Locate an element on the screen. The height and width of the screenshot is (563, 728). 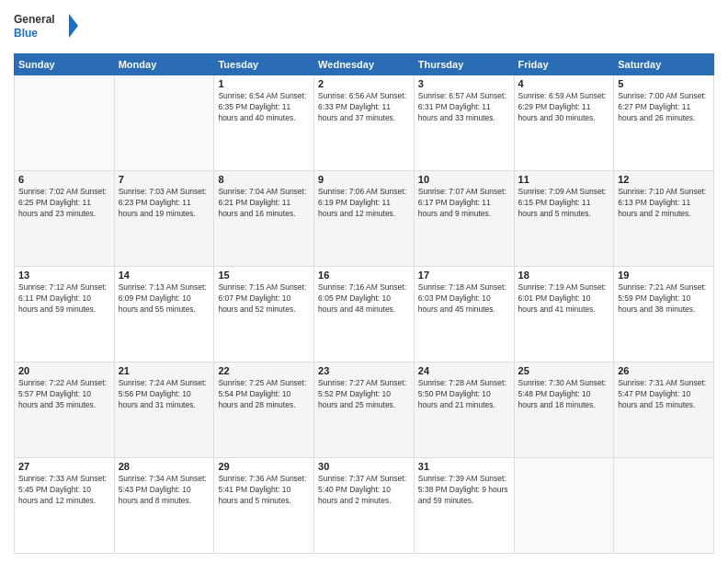
day-info: Sunrise: 7:13 AM Sunset: 6:09 PM Dayligh… is located at coordinates (165, 299).